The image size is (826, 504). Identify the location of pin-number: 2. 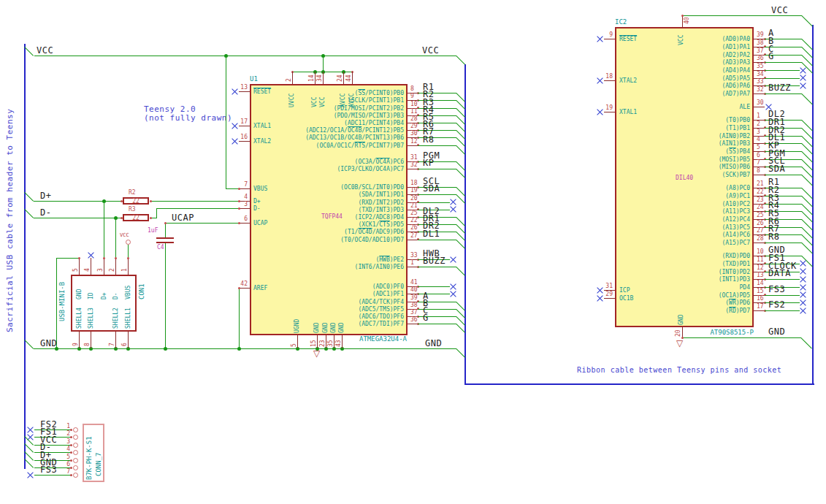
(69, 434).